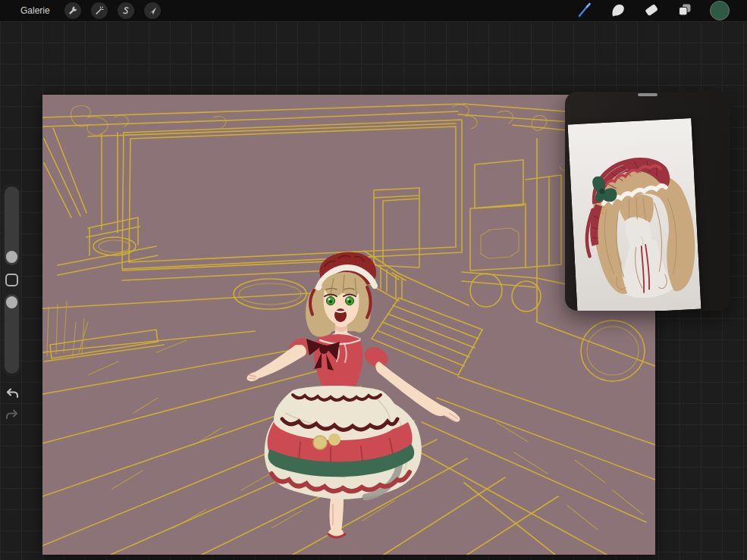 This screenshot has height=560, width=747. I want to click on opacity-slider, so click(12, 333).